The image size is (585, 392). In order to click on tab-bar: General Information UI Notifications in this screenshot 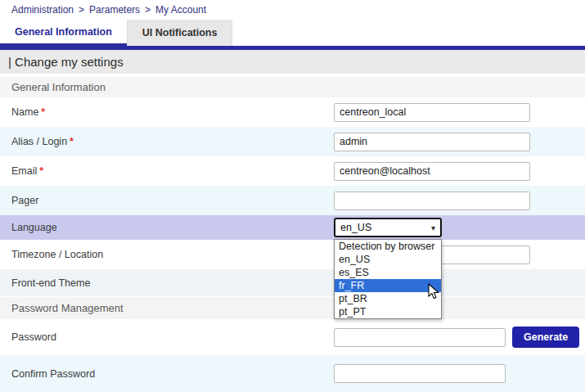, I will do `click(293, 33)`.